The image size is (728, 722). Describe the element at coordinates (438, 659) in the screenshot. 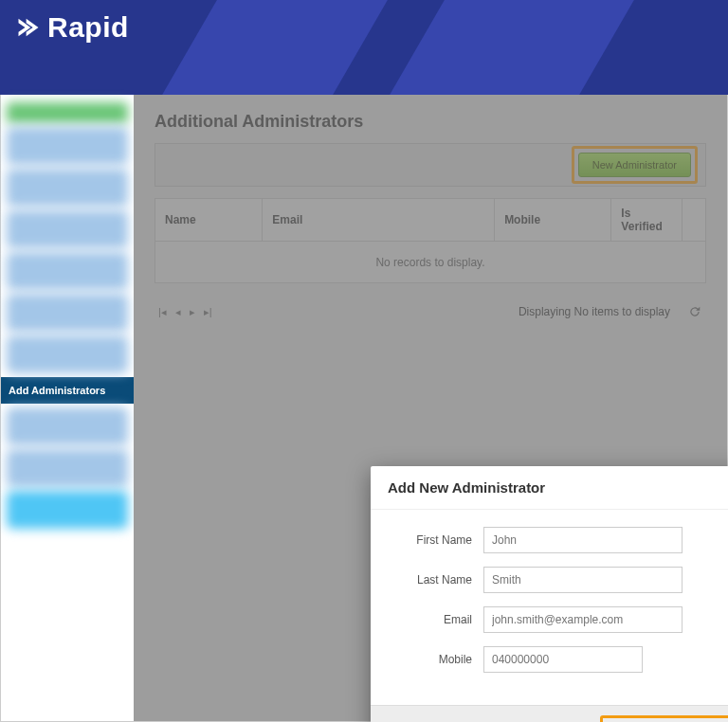

I see `label-mobile: Mobile` at that location.